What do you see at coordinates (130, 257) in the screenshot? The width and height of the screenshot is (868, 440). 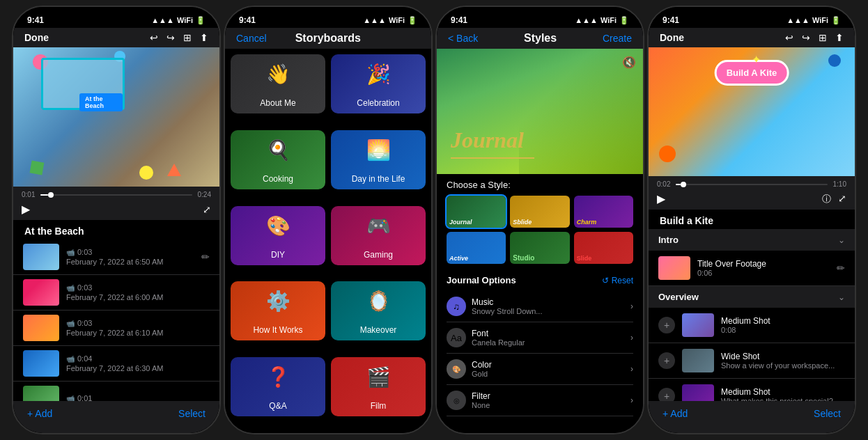 I see `clip-info-1: 📹 0:03 February 7, 2022 at 6:50 AM` at bounding box center [130, 257].